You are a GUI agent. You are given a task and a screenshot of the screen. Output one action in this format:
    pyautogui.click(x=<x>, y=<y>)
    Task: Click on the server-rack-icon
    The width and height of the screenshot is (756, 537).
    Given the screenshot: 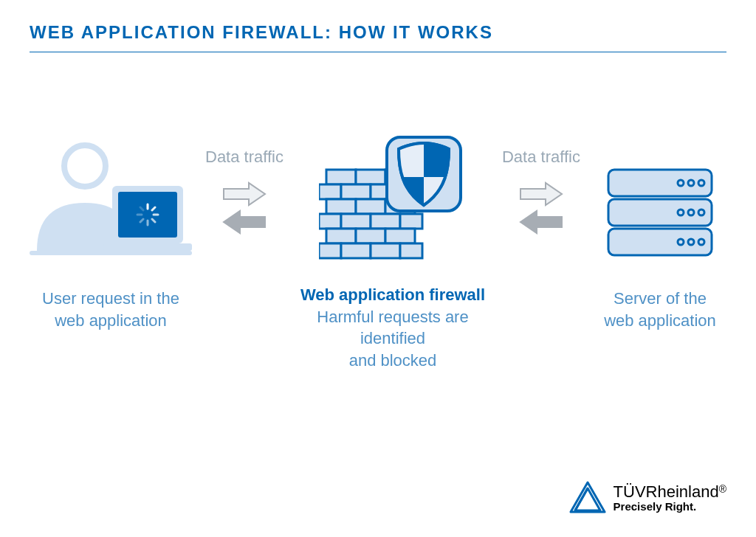 What is the action you would take?
    pyautogui.click(x=660, y=195)
    